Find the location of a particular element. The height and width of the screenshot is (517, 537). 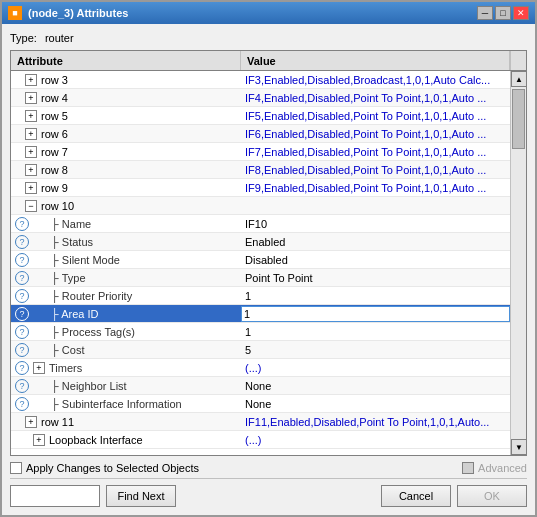

title-controls: ─ □ ✕ is located at coordinates (503, 13).